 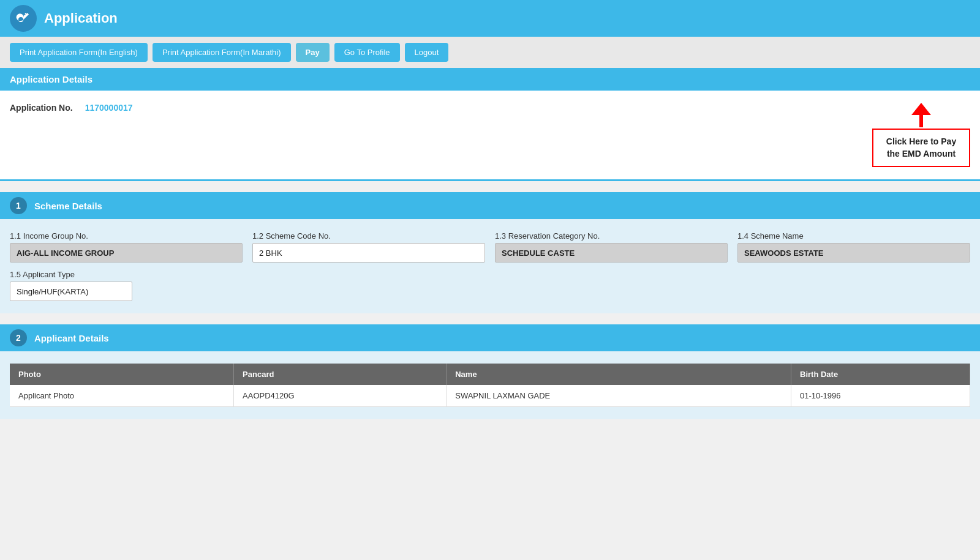 What do you see at coordinates (71, 291) in the screenshot?
I see `applicant-type-value: Single/HUF(KARTA)` at bounding box center [71, 291].